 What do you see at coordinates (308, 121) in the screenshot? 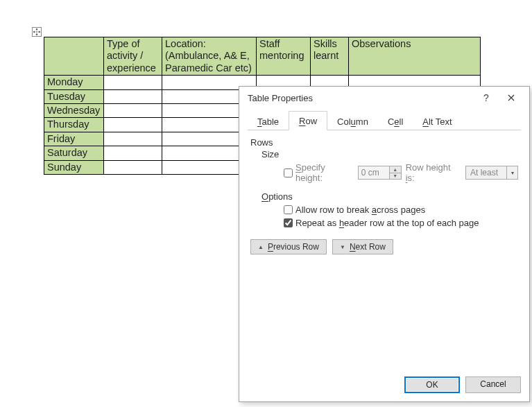
I see `tab-row: Row` at bounding box center [308, 121].